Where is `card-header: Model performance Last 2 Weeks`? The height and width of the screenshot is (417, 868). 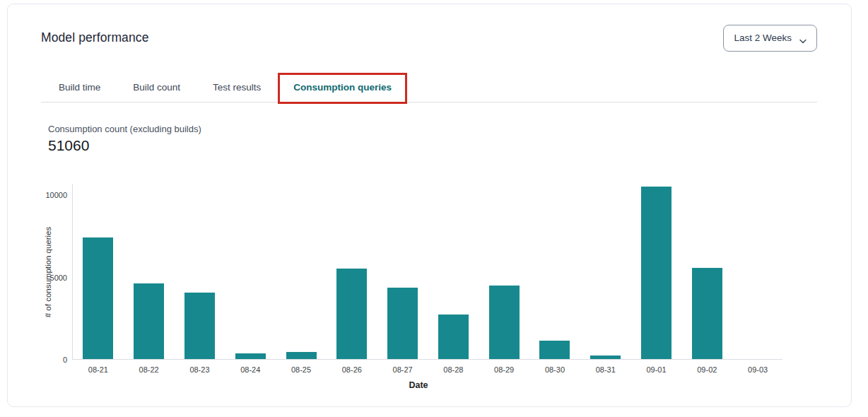 card-header: Model performance Last 2 Weeks is located at coordinates (429, 38).